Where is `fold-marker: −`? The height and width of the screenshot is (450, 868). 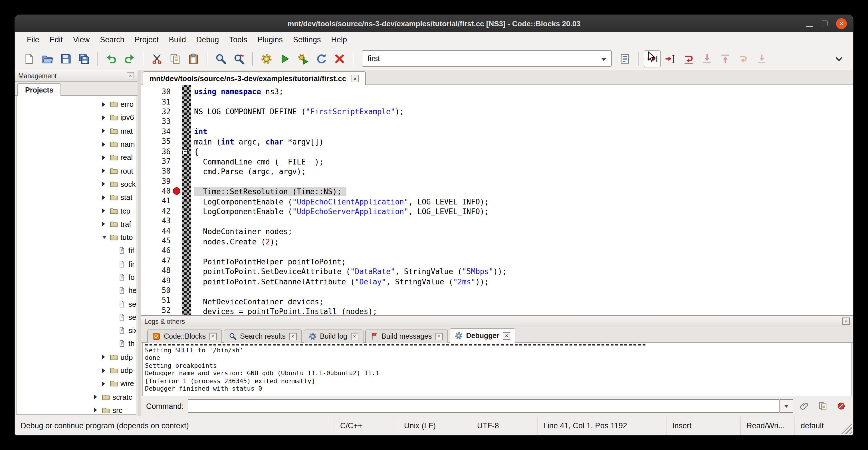
fold-marker: − is located at coordinates (185, 152).